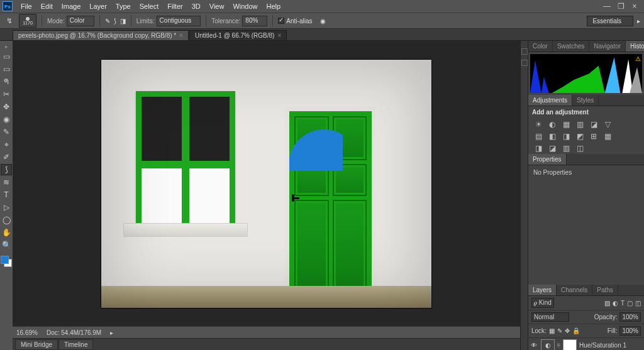 The height and width of the screenshot is (350, 644). What do you see at coordinates (566, 148) in the screenshot?
I see `adj-icon: ▥` at bounding box center [566, 148].